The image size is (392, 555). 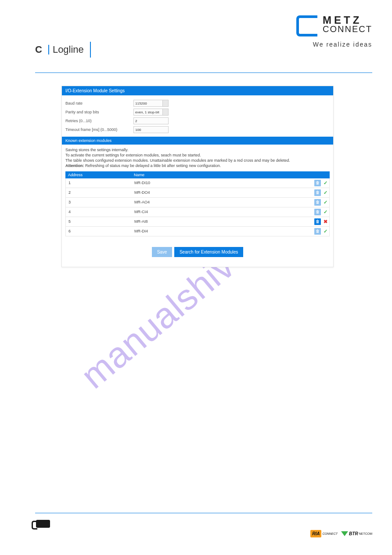 I want to click on table-row: 3MR-AO4🗑✓, so click(x=198, y=203).